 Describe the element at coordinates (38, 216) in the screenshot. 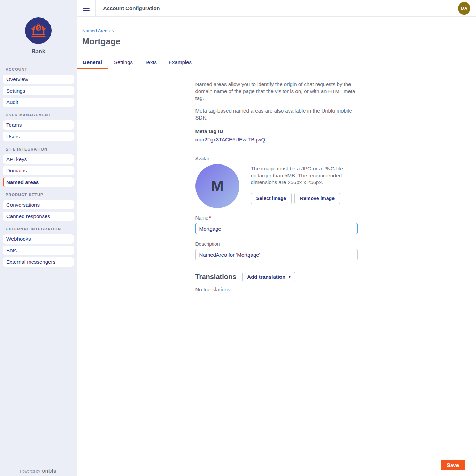

I see `sidebar-item-canned-responses: Canned responses` at that location.